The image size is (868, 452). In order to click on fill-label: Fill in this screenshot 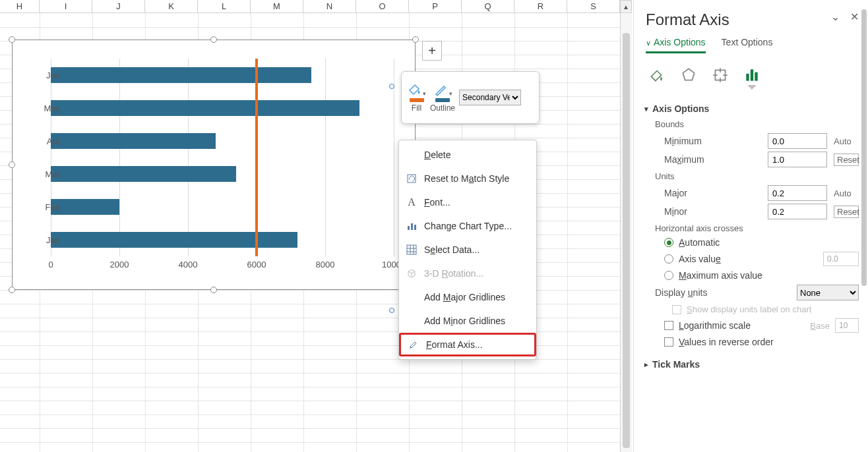, I will do `click(417, 108)`.